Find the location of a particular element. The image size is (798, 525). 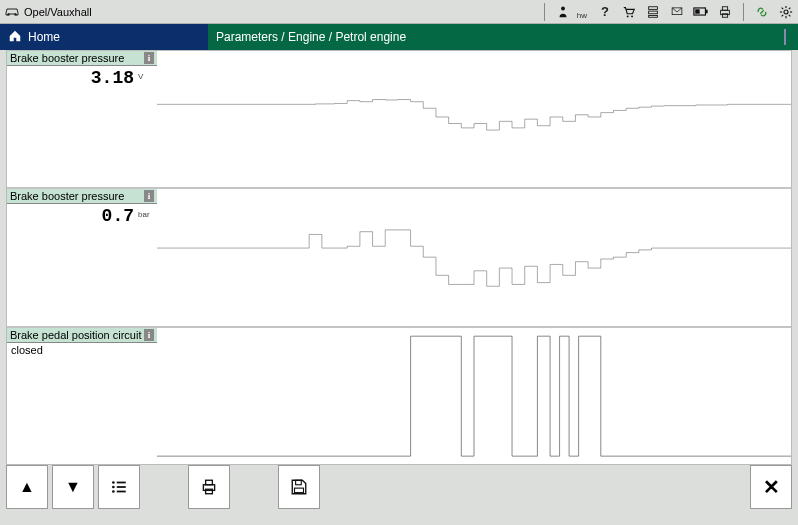

parameter-label-area: Brake booster pressure i 0.7 bar is located at coordinates (82, 257).